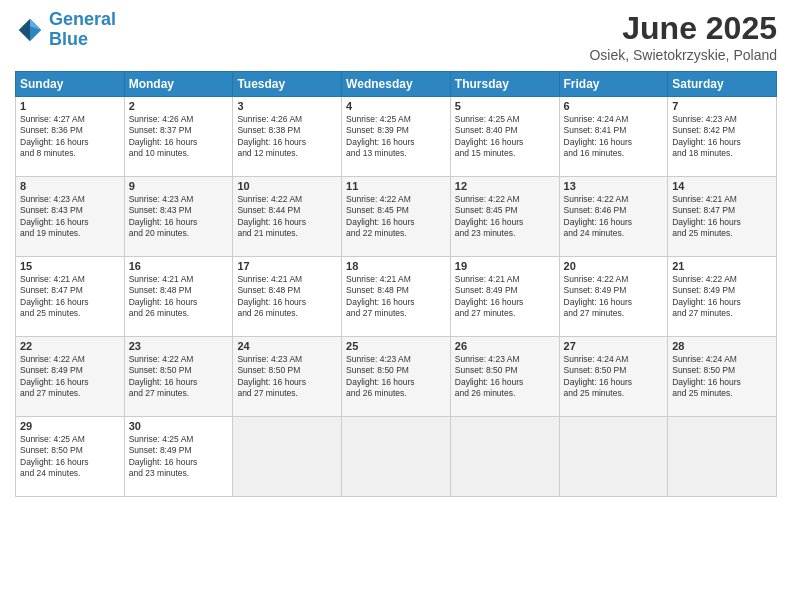  I want to click on calendar-cell: 26Sunrise: 4:23 AM Sunset: 8:50 PM Dayli…, so click(504, 377).